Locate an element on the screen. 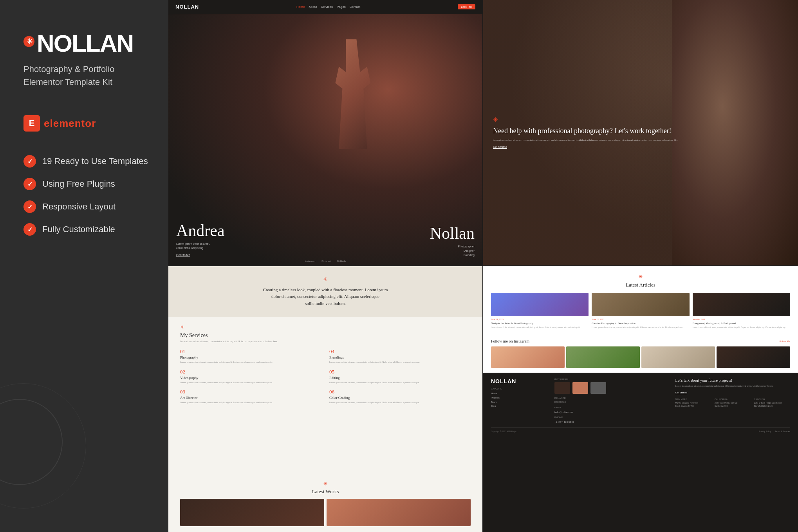  br-footer-col-logo: NOLLAN Explore Home Projects Team Blog is located at coordinates (520, 401).